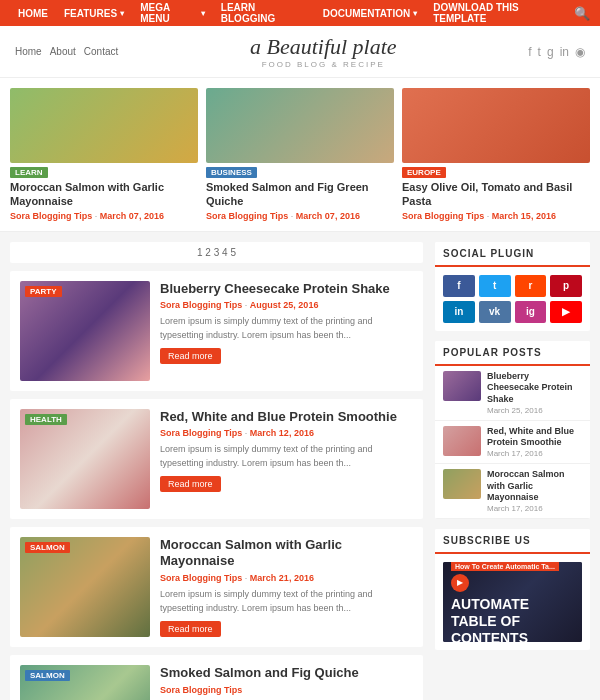 The width and height of the screenshot is (600, 700). I want to click on article-badge-2: HEALTH, so click(46, 420).